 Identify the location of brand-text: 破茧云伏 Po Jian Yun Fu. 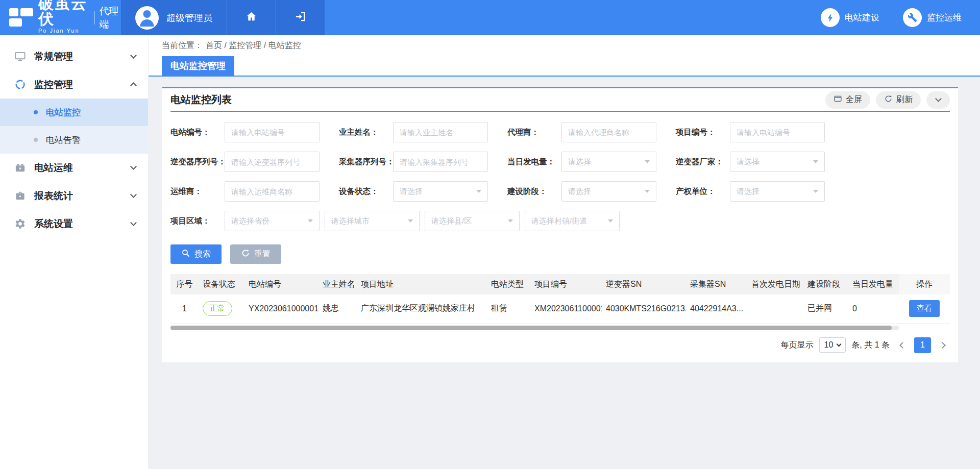
(64, 20).